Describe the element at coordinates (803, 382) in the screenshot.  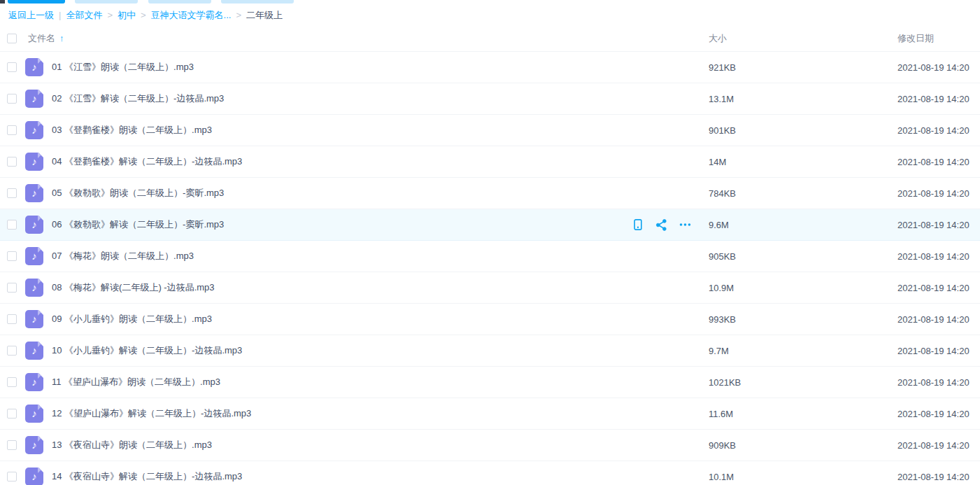
I see `file-size: 1021KB` at that location.